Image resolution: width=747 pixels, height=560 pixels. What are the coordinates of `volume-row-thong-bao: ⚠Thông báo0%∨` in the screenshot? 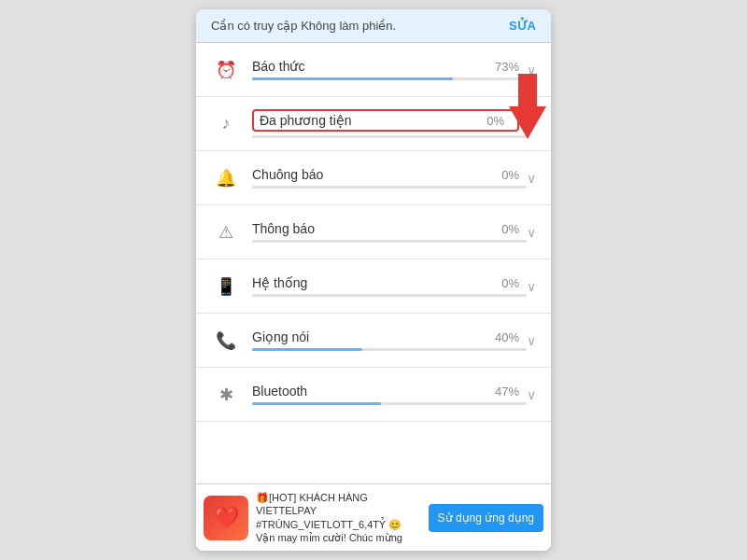 It's located at (374, 232).